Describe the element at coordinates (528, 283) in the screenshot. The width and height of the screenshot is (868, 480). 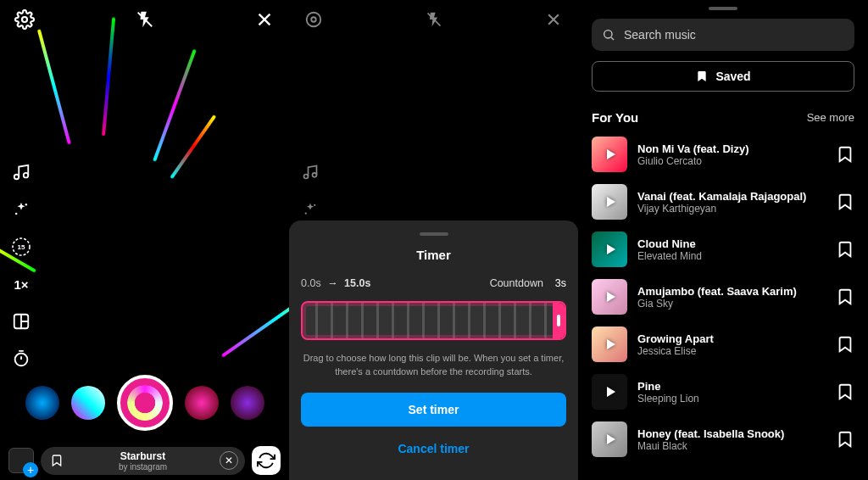
I see `countdown-setting: Countdown 3s` at that location.